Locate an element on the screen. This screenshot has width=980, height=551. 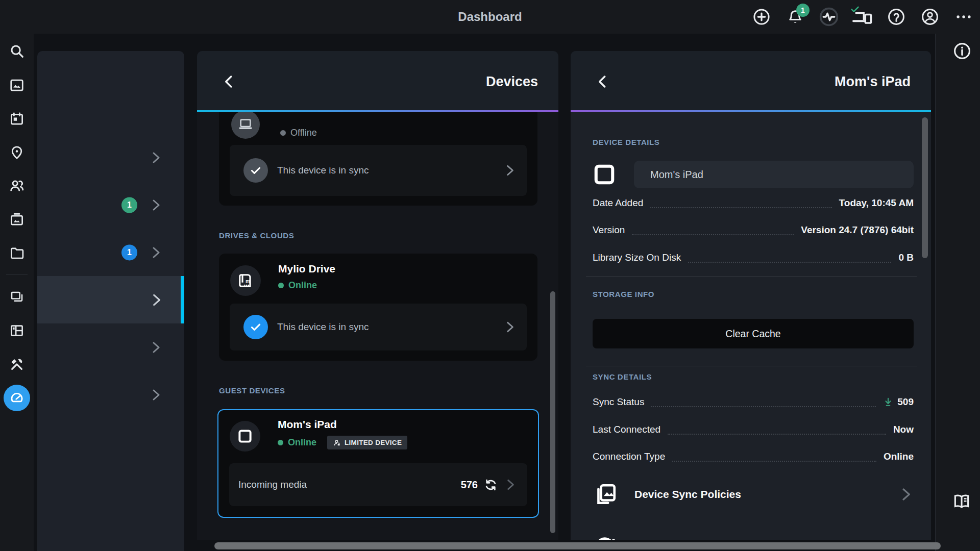
notifications-button: 1 is located at coordinates (795, 17).